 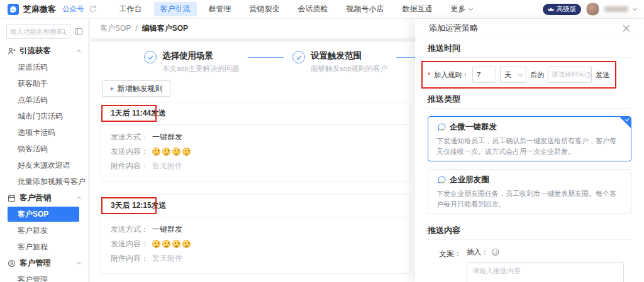 I want to click on sidebar-item-customer-journey: 客户旅程, so click(x=44, y=247).